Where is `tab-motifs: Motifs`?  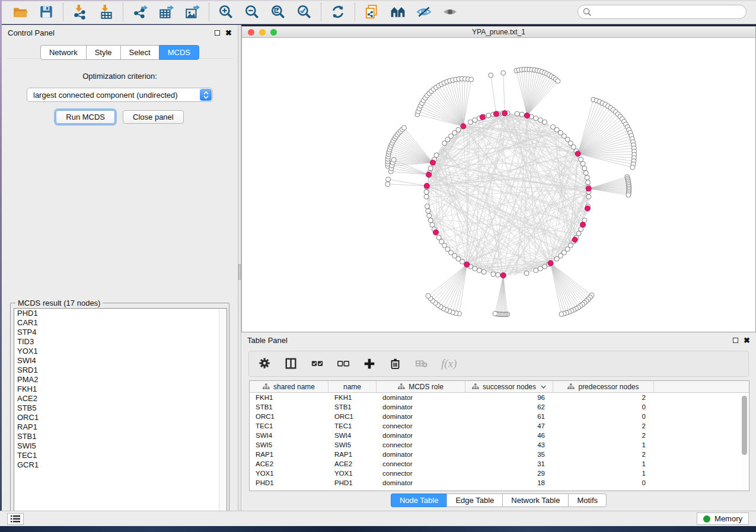 tab-motifs: Motifs is located at coordinates (587, 500).